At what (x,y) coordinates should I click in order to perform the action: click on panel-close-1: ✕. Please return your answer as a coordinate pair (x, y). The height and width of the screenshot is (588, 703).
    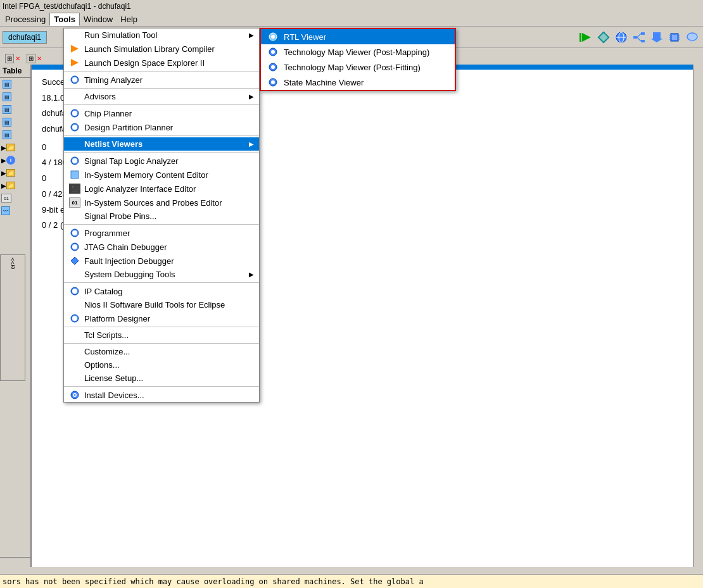
    Looking at the image, I should click on (18, 58).